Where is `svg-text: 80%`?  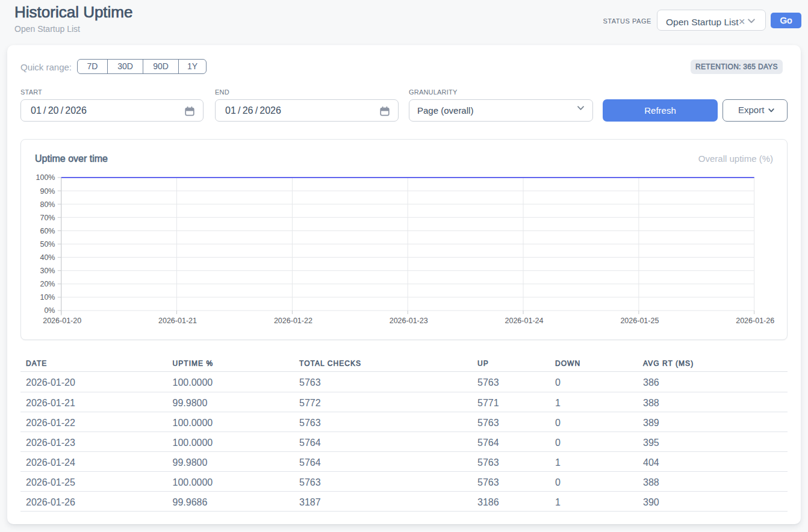 svg-text: 80% is located at coordinates (47, 205).